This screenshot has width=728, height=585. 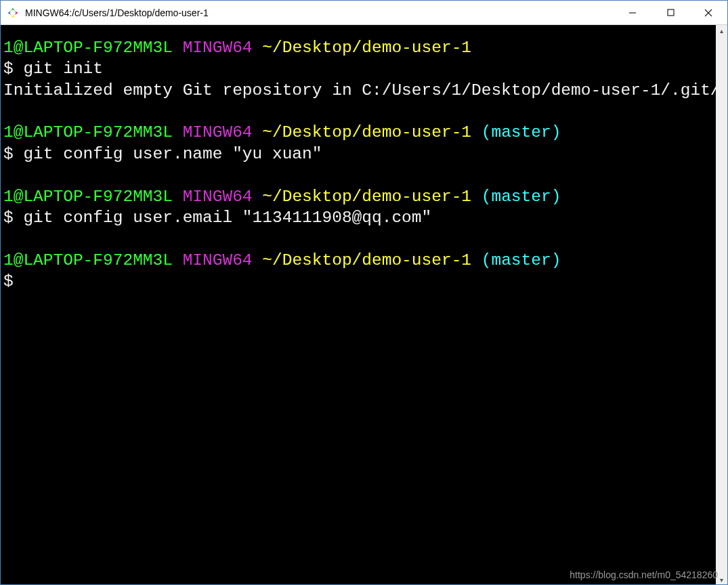 I want to click on scrollbar: ▴ ▾, so click(x=722, y=305).